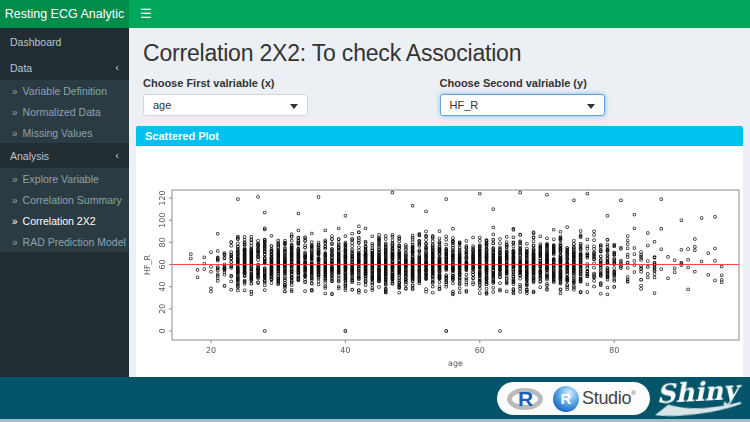  I want to click on sidebar-item-label: Correlation 2X2, so click(60, 221).